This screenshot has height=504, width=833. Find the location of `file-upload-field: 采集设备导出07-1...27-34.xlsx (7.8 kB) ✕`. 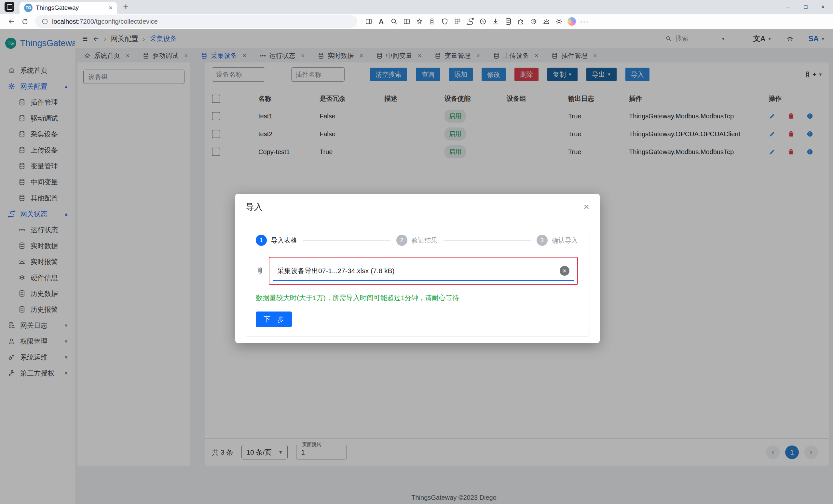

file-upload-field: 采集设备导出07-1...27-34.xlsx (7.8 kB) ✕ is located at coordinates (423, 271).